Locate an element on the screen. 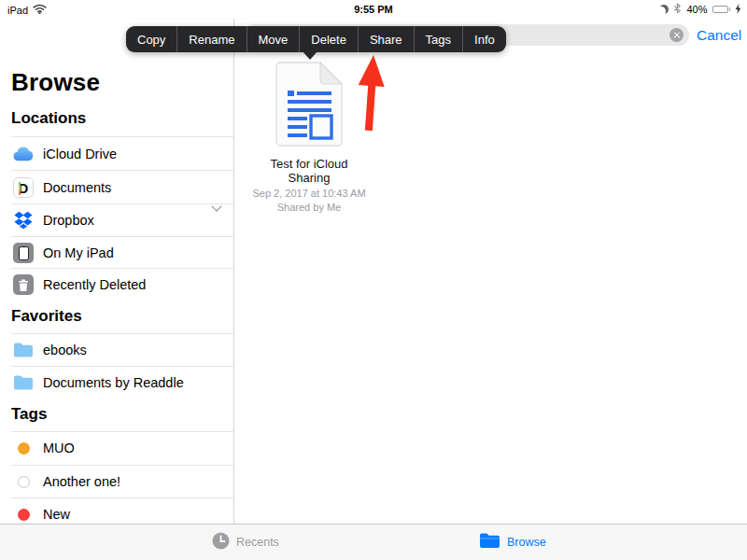  sidebar-item-tag-another-one: Another one! is located at coordinates (117, 482).